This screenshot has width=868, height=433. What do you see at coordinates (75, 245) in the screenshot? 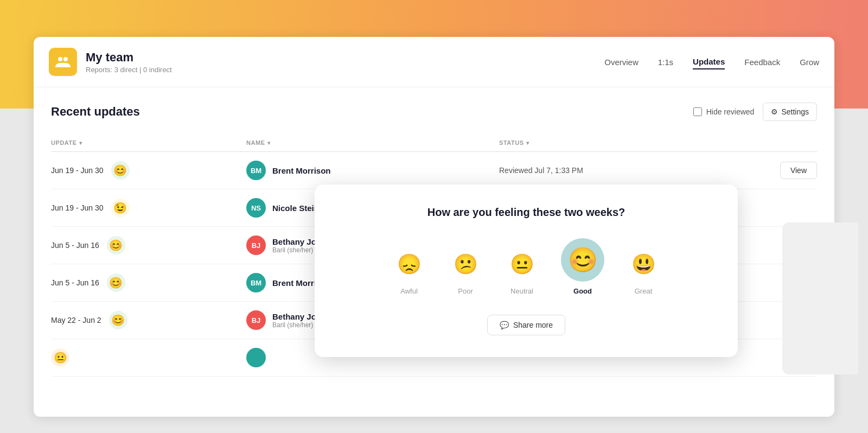
I see `update-date-2: Jun 5 - Jun 16` at bounding box center [75, 245].